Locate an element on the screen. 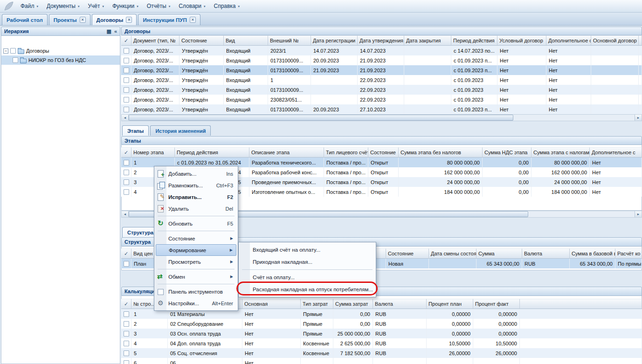  column-header: Описание этапа is located at coordinates (287, 152).